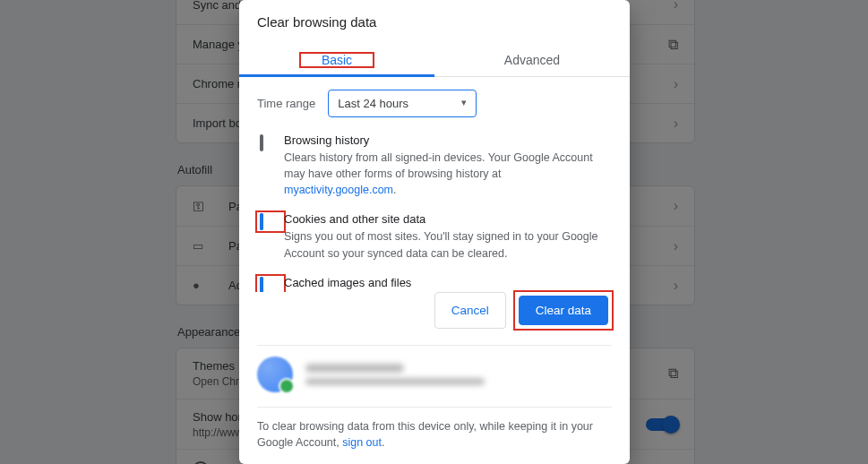 The width and height of the screenshot is (868, 464). Describe the element at coordinates (362, 443) in the screenshot. I see `sign-out-link: sign out` at that location.